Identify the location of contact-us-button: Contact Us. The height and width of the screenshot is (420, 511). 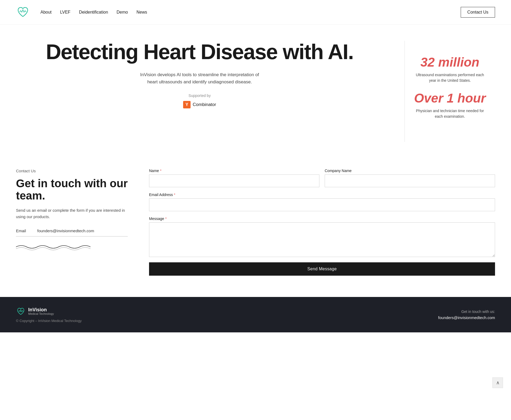
(478, 12).